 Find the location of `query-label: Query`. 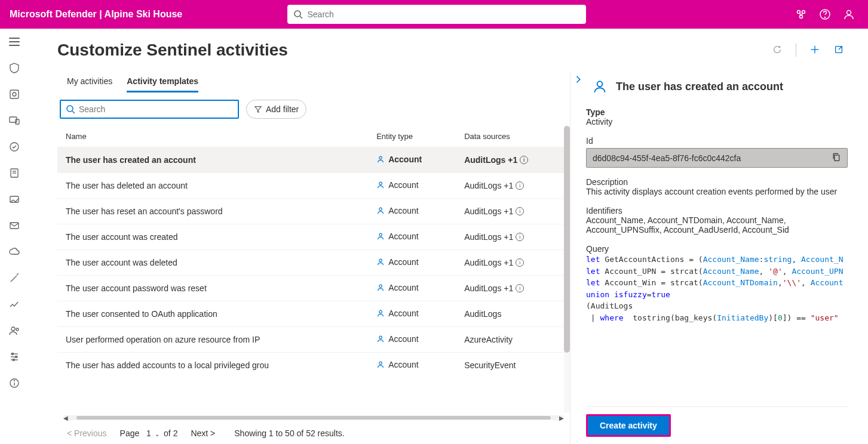

query-label: Query is located at coordinates (717, 249).